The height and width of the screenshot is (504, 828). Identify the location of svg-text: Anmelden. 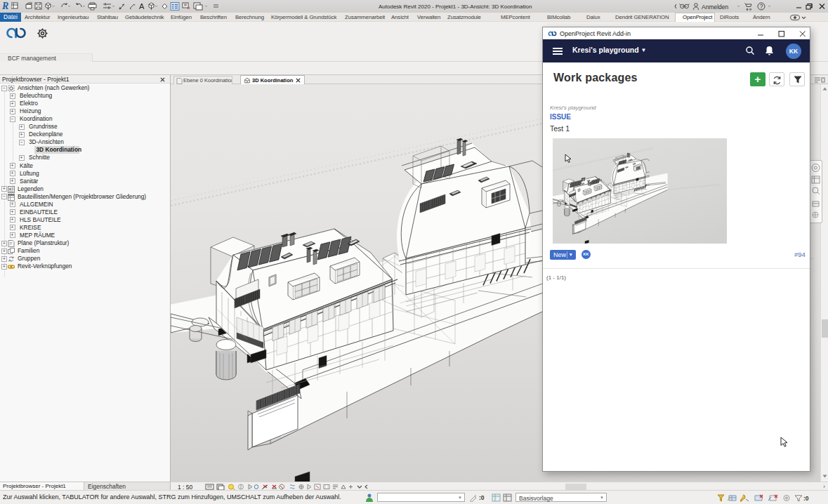
(715, 7).